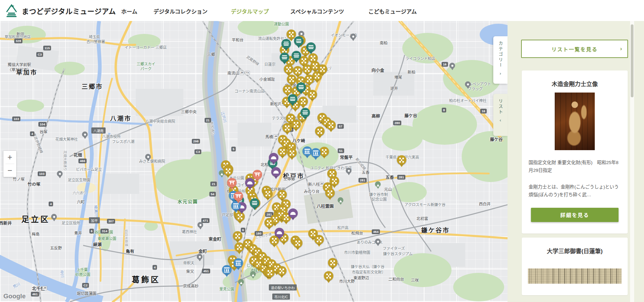 This screenshot has height=302, width=644. Describe the element at coordinates (575, 215) in the screenshot. I see `detail-button: 詳細を見る` at that location.